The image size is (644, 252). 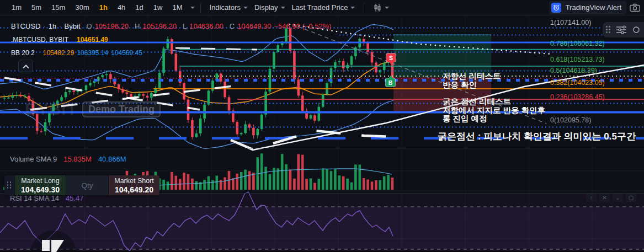 What do you see at coordinates (46, 199) in the screenshot?
I see `rsi-legend-row: RSI 14 SMA 14 45.47` at bounding box center [46, 199].